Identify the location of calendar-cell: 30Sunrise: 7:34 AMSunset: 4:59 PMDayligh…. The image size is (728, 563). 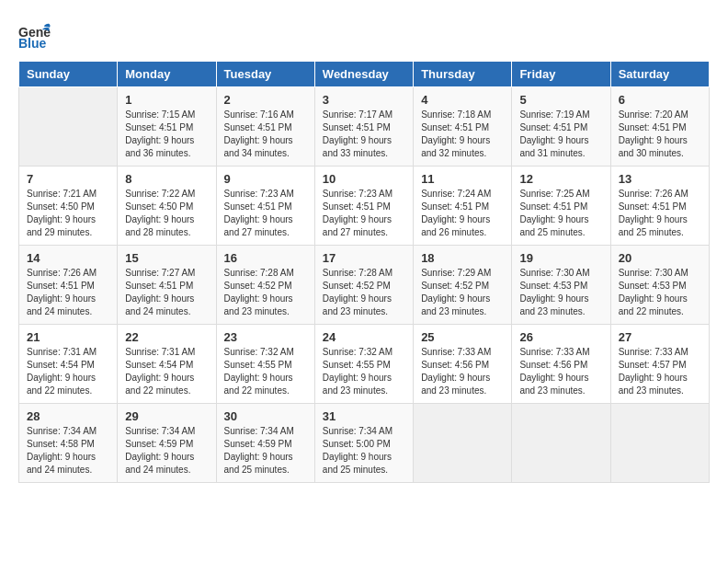
(265, 443).